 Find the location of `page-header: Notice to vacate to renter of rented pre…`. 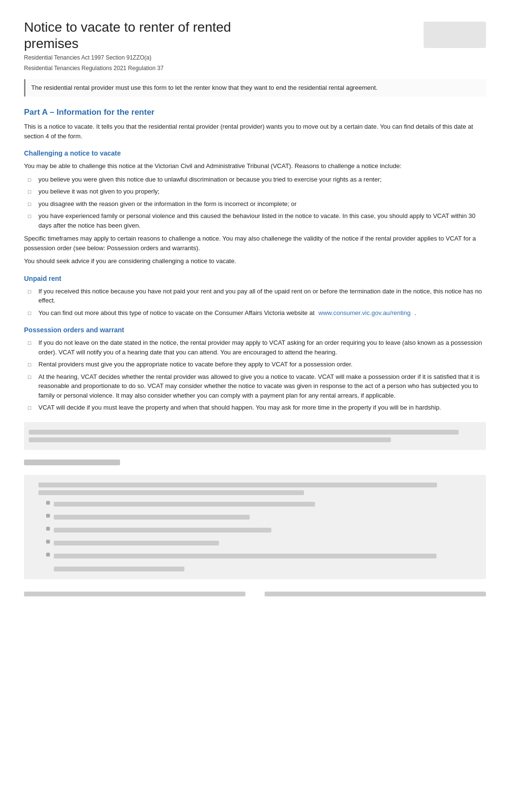

page-header: Notice to vacate to renter of rented pre… is located at coordinates (255, 46).